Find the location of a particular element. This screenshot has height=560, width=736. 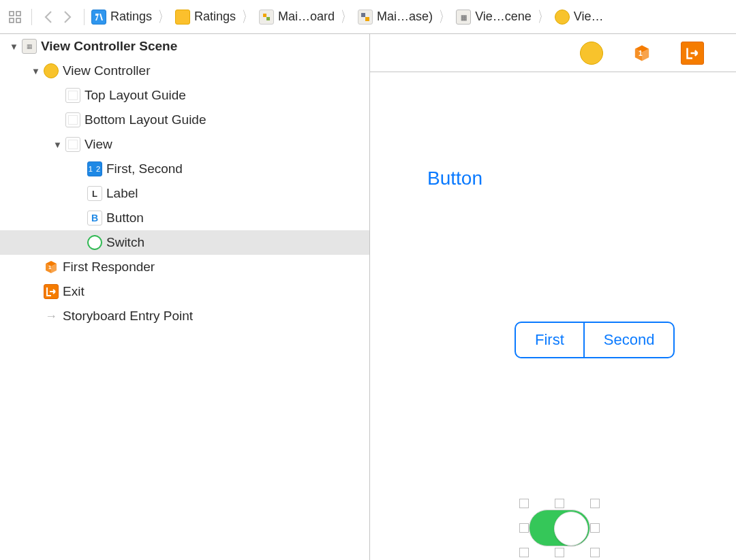

breadcrumb-label: Mai…ase) is located at coordinates (405, 16).